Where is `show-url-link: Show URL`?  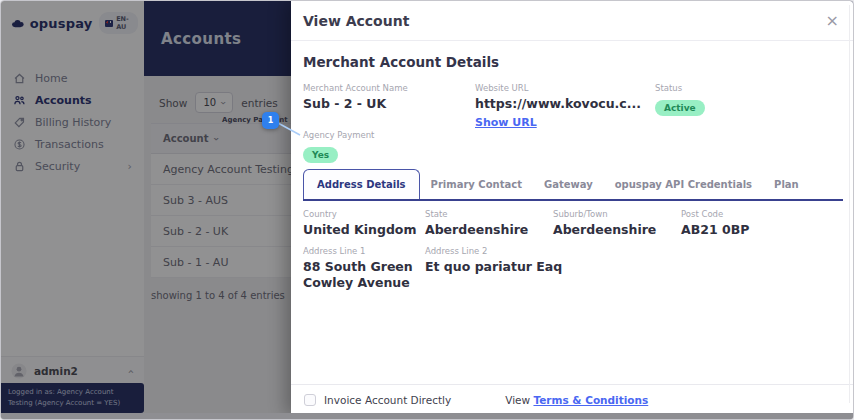 show-url-link: Show URL is located at coordinates (506, 122).